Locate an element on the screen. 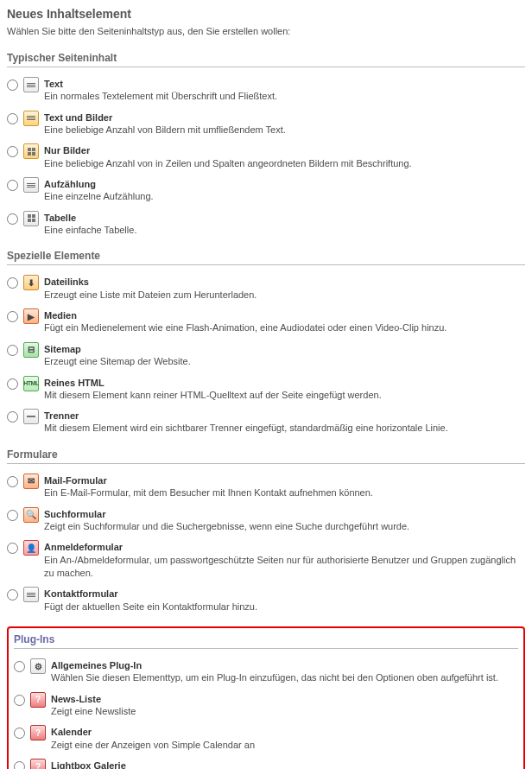 This screenshot has width=532, height=769. option-media: ▶ MedienFügt ein Medienelement wie eine … is located at coordinates (266, 321).